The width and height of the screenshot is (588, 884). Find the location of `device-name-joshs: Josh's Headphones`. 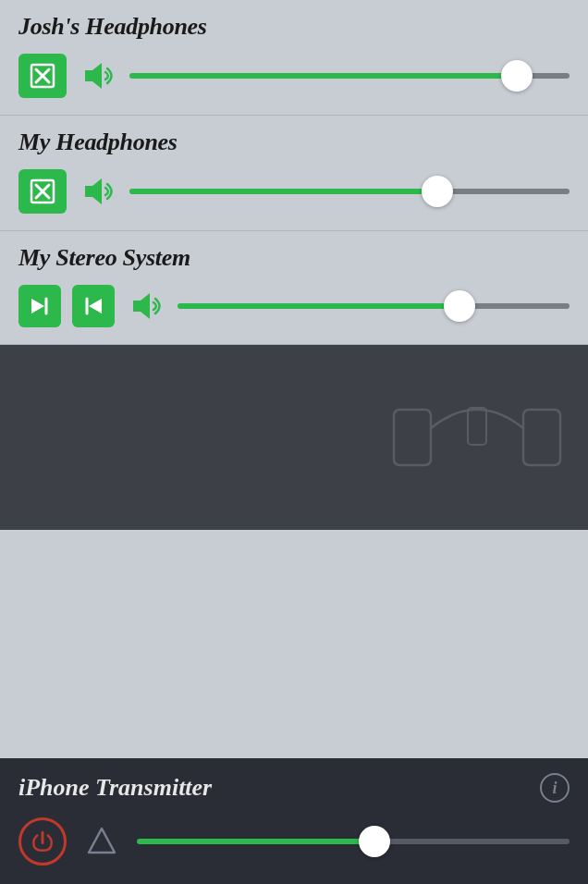

device-name-joshs: Josh's Headphones is located at coordinates (294, 27).